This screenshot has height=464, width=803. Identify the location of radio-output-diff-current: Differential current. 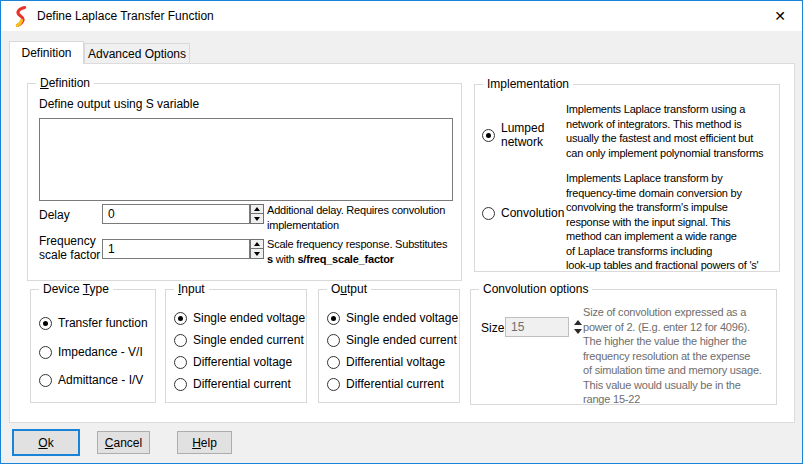
(386, 384).